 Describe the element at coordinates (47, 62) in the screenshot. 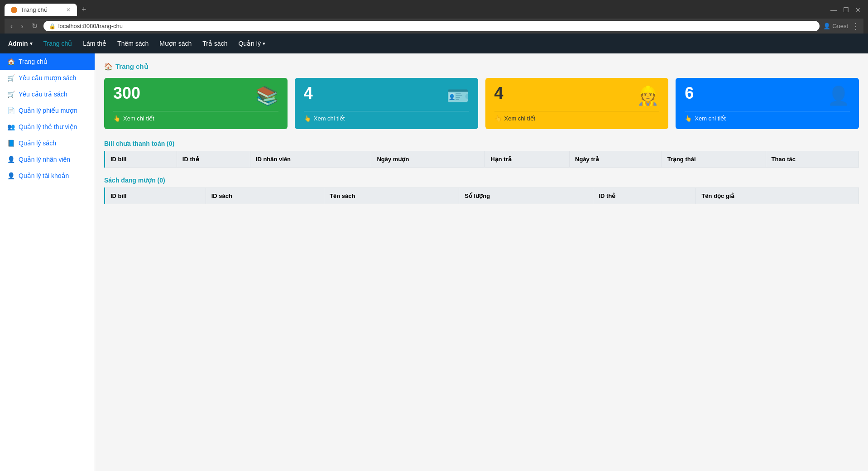

I see `sidebar-item-trangchu: 🏠 Trang chủ` at that location.